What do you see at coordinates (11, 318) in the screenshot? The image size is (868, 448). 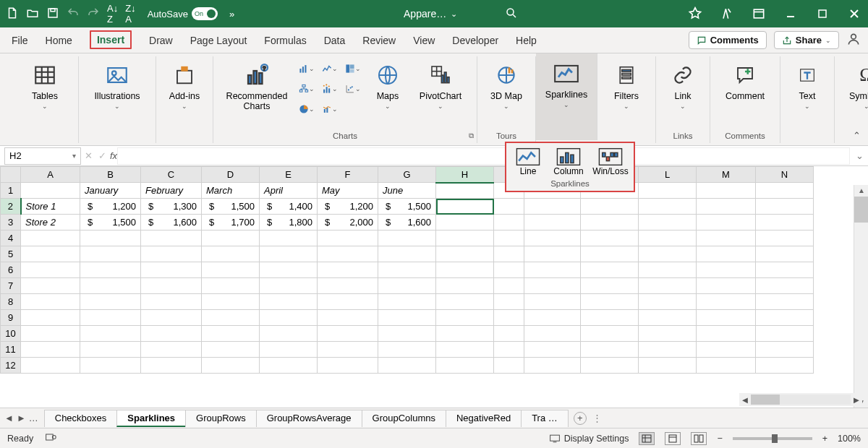 I see `row-header: 9` at bounding box center [11, 318].